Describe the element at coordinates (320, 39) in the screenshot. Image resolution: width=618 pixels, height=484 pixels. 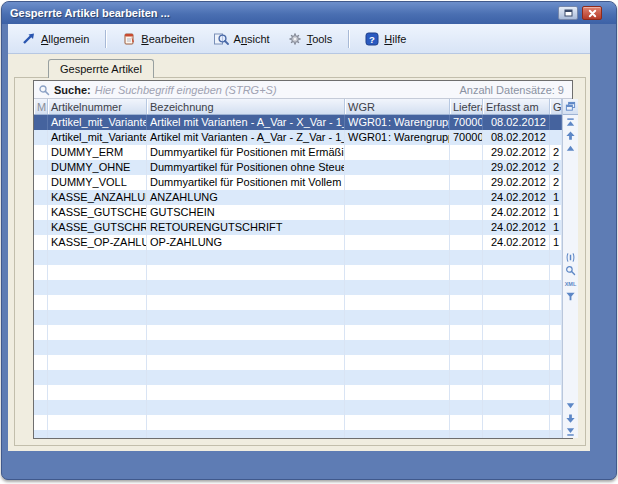
I see `toolbar-item-label: Tools` at that location.